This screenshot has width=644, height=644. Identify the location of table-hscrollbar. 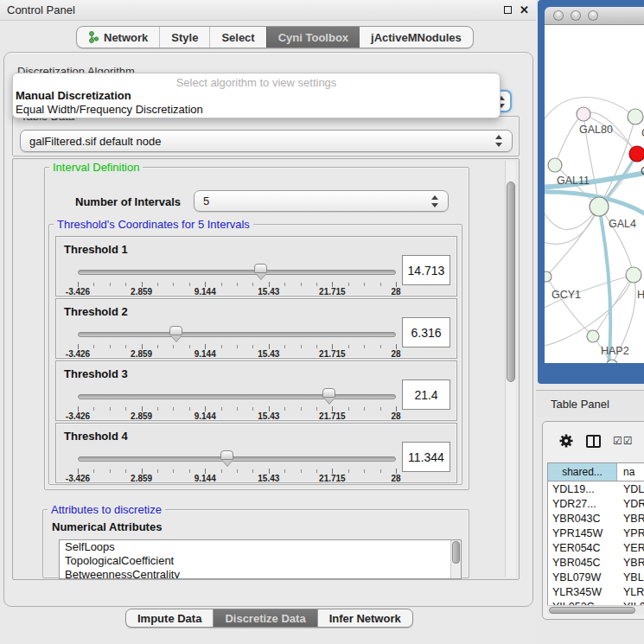
(596, 610).